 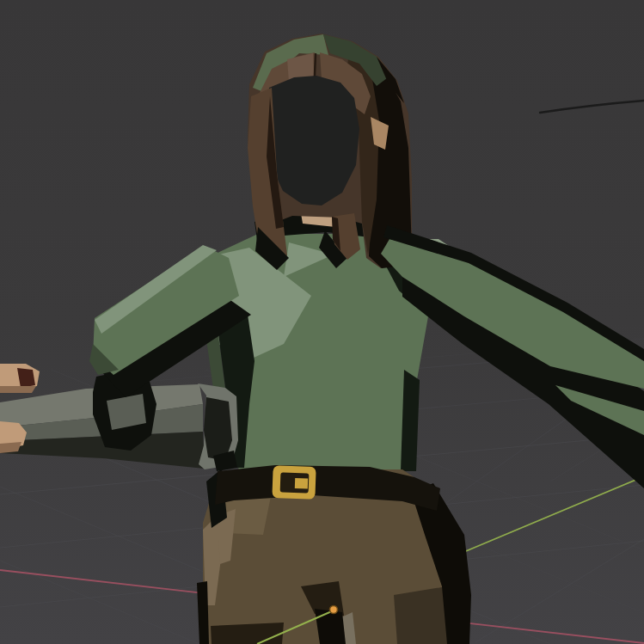 What do you see at coordinates (330, 626) in the screenshot?
I see `between-legs-gap` at bounding box center [330, 626].